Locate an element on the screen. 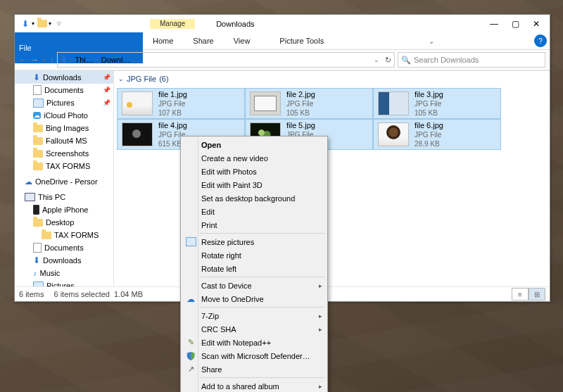 The height and width of the screenshot is (392, 563). menu-edit-photos: Edit with Photos is located at coordinates (254, 172).